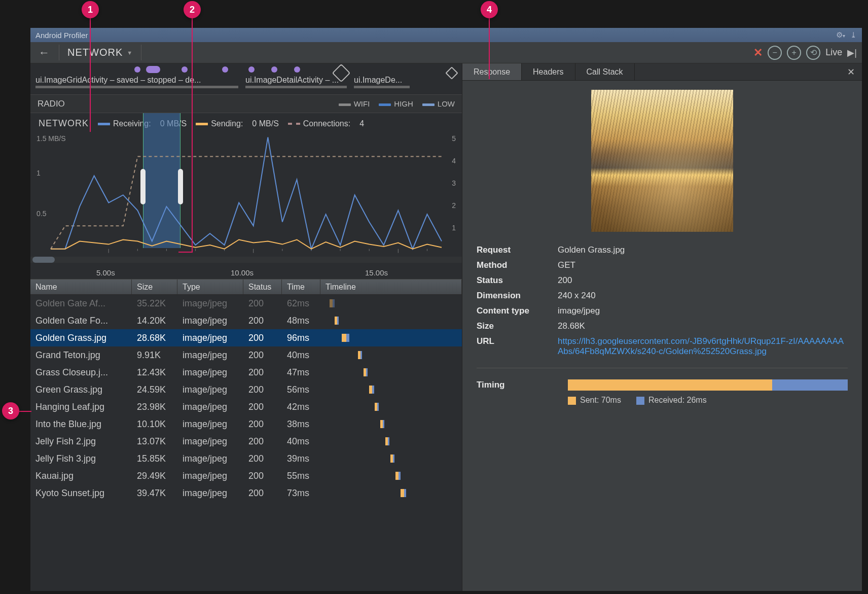 This screenshot has height=594, width=868. What do you see at coordinates (246, 79) in the screenshot?
I see `activity-timeline: ui.ImageGridActivity – saved – stopped –…` at bounding box center [246, 79].